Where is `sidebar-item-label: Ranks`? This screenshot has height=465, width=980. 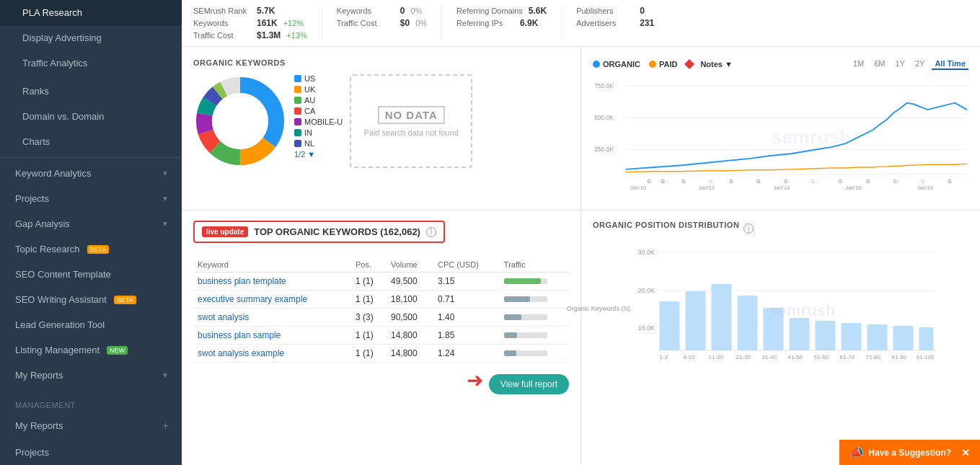 sidebar-item-label: Ranks is located at coordinates (36, 91).